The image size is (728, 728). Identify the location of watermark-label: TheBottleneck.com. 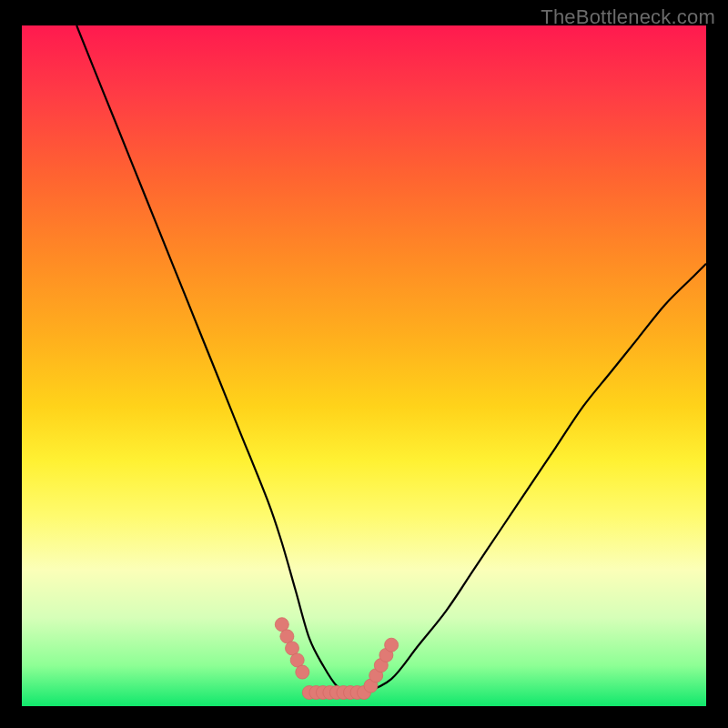
(628, 17).